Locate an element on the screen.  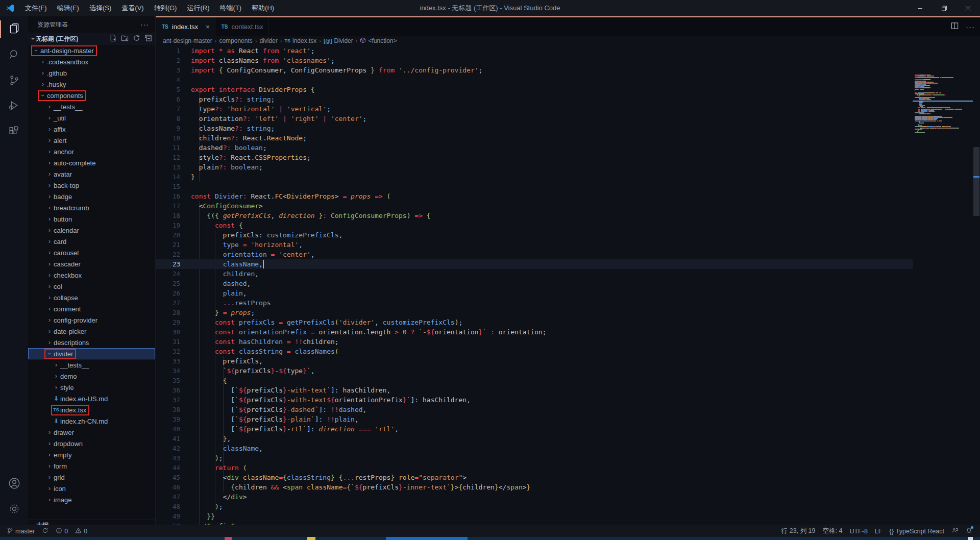
tree-item-comment: ›comment is located at coordinates (92, 309).